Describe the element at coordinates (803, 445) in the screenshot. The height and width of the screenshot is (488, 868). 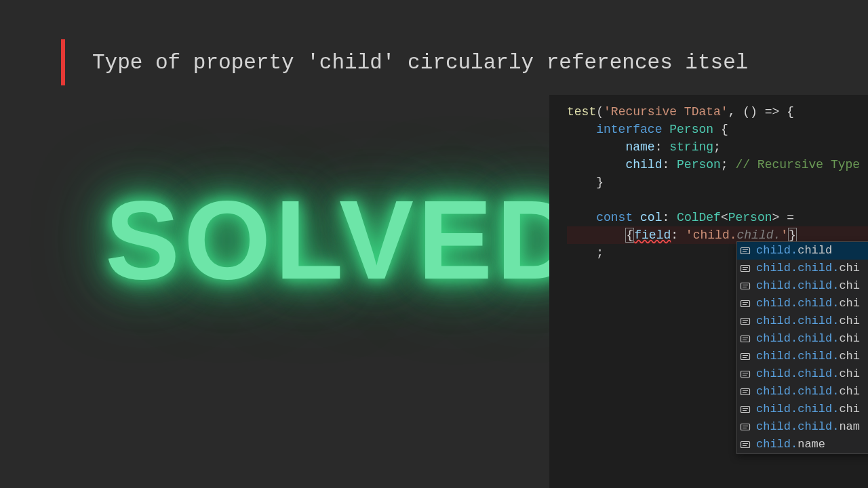
I see `autocomplete-item: child.name` at that location.